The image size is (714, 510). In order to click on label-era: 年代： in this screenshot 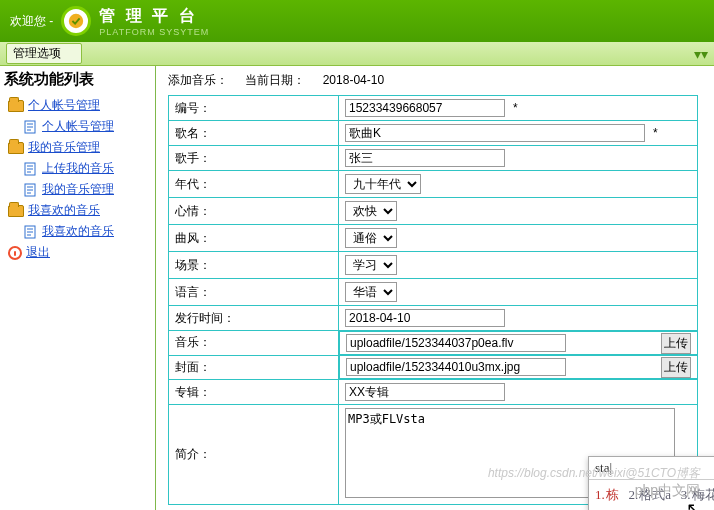, I will do `click(254, 184)`.